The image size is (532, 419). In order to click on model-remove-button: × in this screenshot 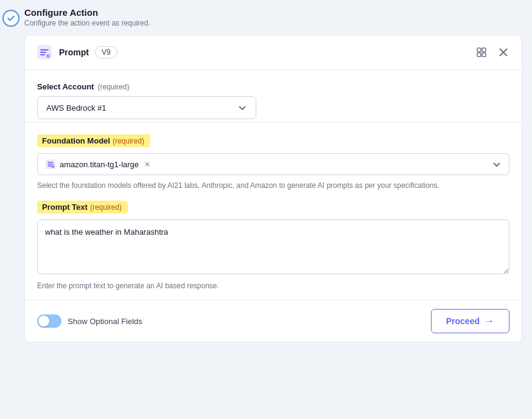, I will do `click(147, 164)`.